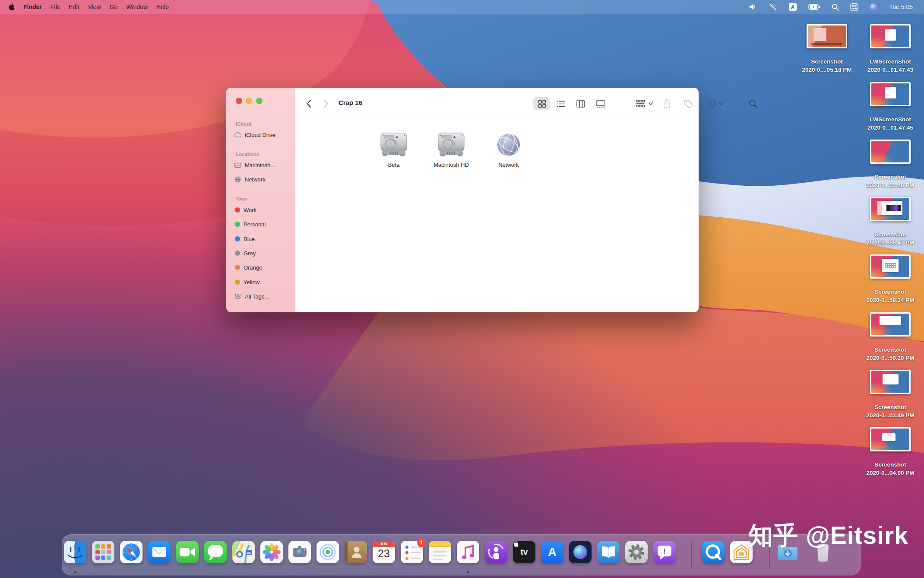 The image size is (924, 578). Describe the element at coordinates (244, 552) in the screenshot. I see `dock-maps-icon: 280` at that location.